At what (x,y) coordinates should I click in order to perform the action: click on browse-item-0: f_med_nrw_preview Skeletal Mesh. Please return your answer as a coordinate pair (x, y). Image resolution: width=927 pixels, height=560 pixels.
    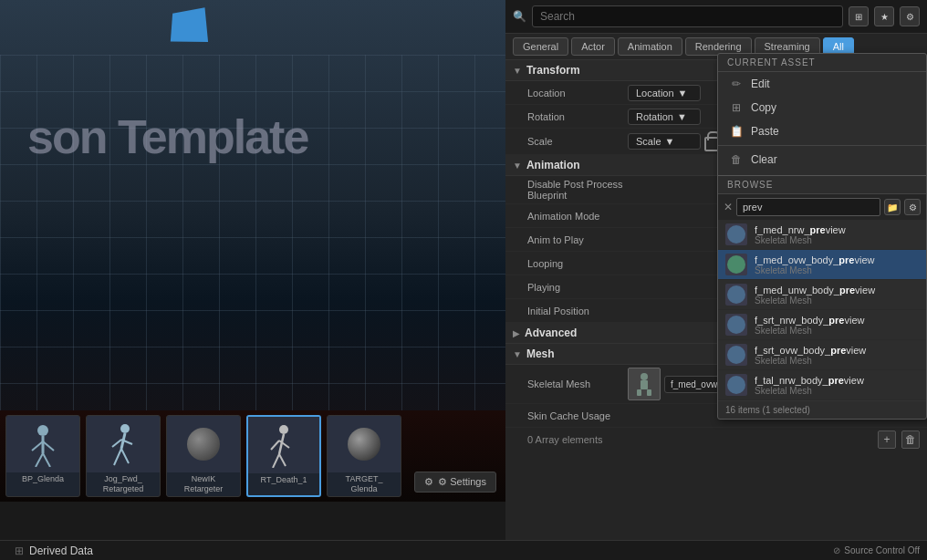
    Looking at the image, I should click on (822, 235).